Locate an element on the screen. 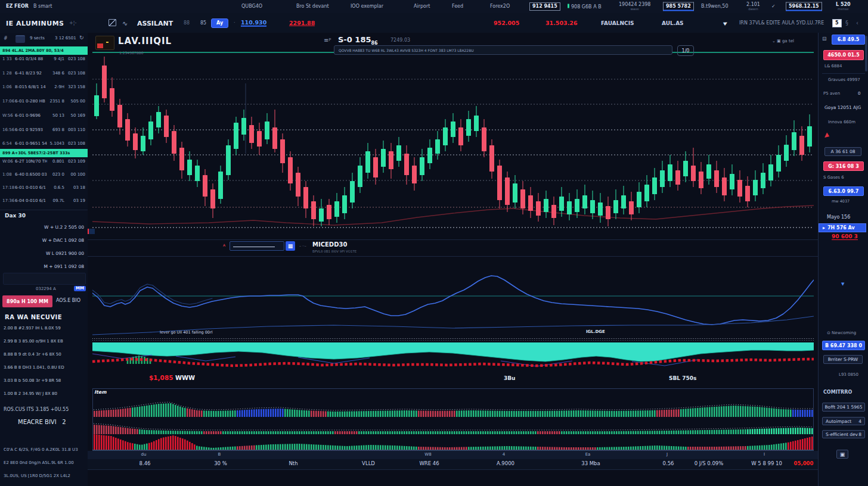 The height and width of the screenshot is (486, 868). position-row: 2.99 B 3 85.00 o/9H 1 8X EB is located at coordinates (44, 342).